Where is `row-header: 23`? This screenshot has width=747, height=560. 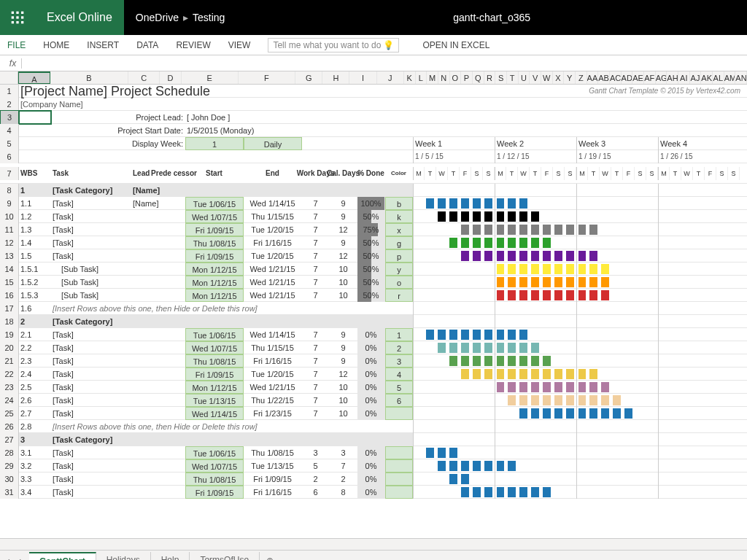
row-header: 23 is located at coordinates (9, 387).